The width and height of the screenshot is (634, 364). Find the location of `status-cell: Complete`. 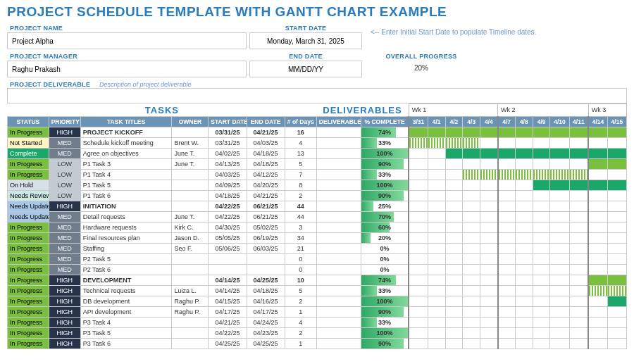

status-cell: Complete is located at coordinates (28, 153).